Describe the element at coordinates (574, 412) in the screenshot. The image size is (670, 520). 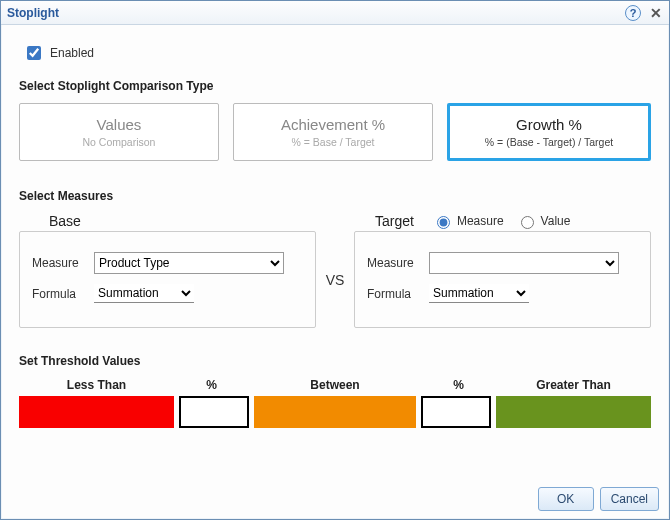
I see `threshold-greater-color` at that location.